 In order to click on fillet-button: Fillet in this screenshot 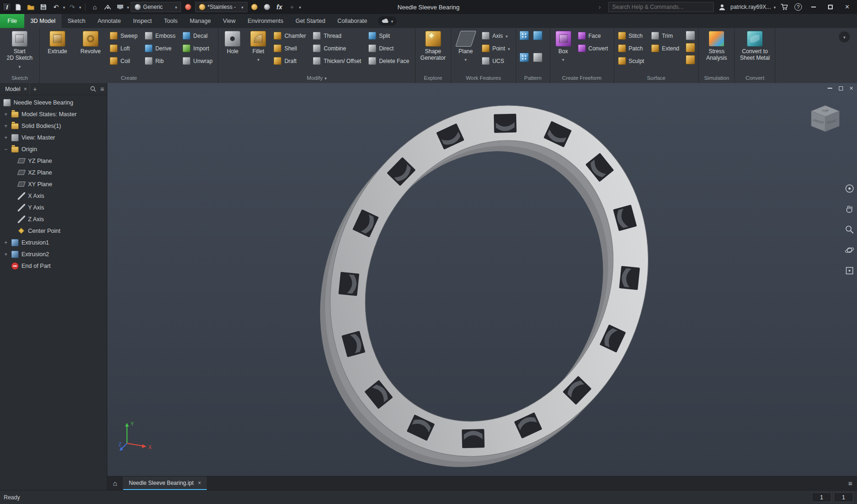, I will do `click(258, 46)`.